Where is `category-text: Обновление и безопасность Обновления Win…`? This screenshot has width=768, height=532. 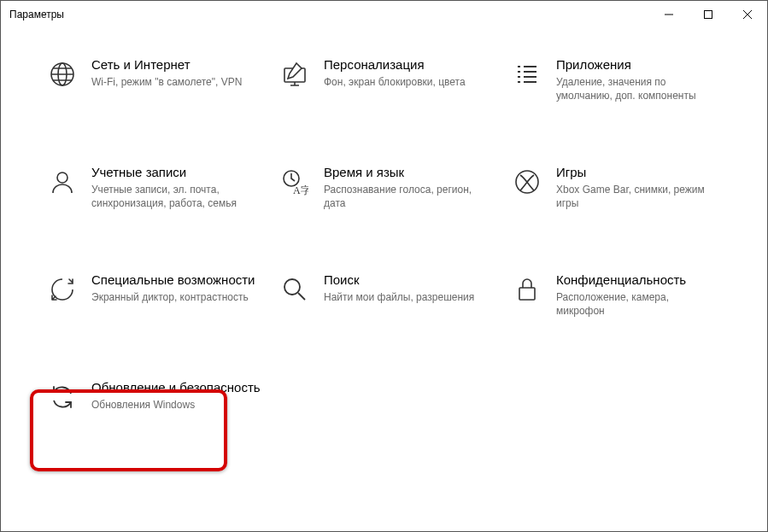
category-text: Обновление и безопасность Обновления Win… is located at coordinates (176, 396).